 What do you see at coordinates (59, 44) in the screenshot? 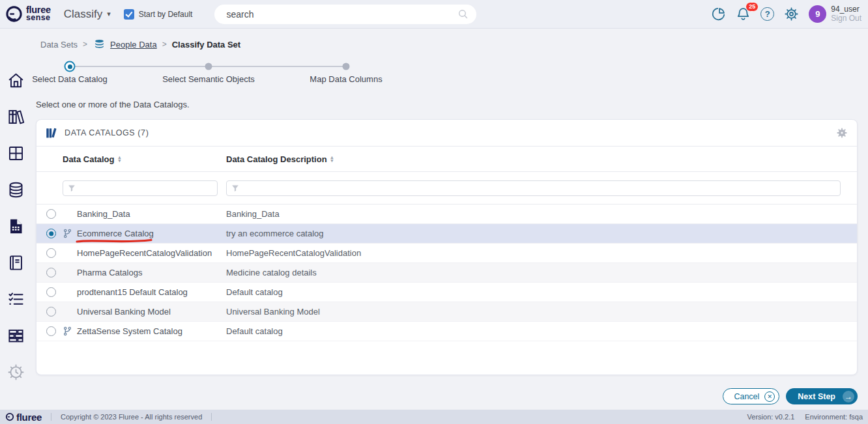
I see `breadcrumb-data-sets: Data Sets` at bounding box center [59, 44].